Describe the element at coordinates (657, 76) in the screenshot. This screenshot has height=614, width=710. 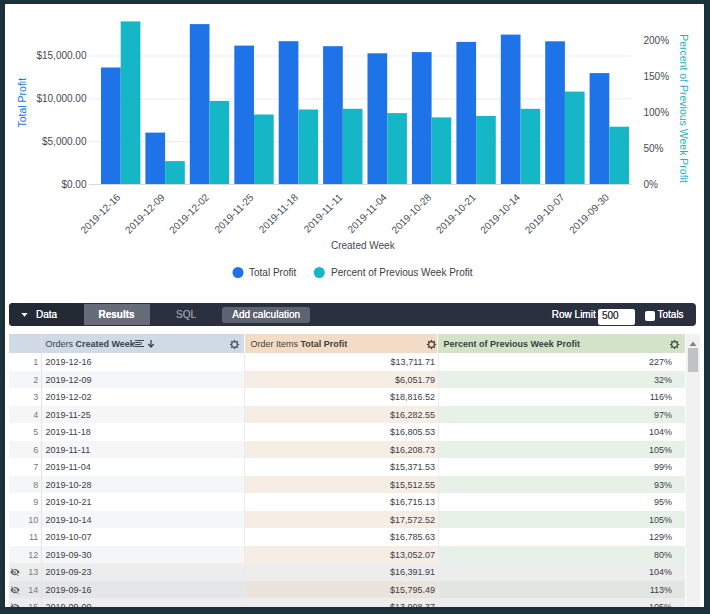
I see `svg-text: 150%` at that location.